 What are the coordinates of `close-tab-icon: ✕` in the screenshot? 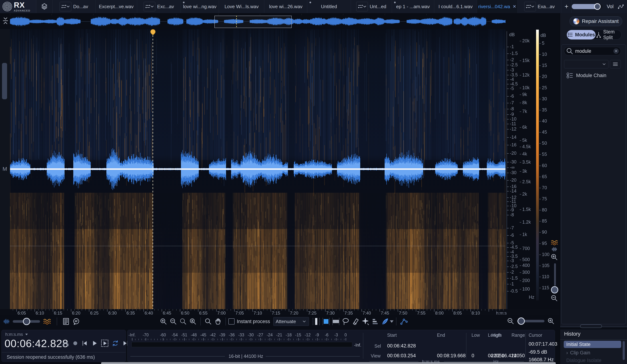 It's located at (515, 6).